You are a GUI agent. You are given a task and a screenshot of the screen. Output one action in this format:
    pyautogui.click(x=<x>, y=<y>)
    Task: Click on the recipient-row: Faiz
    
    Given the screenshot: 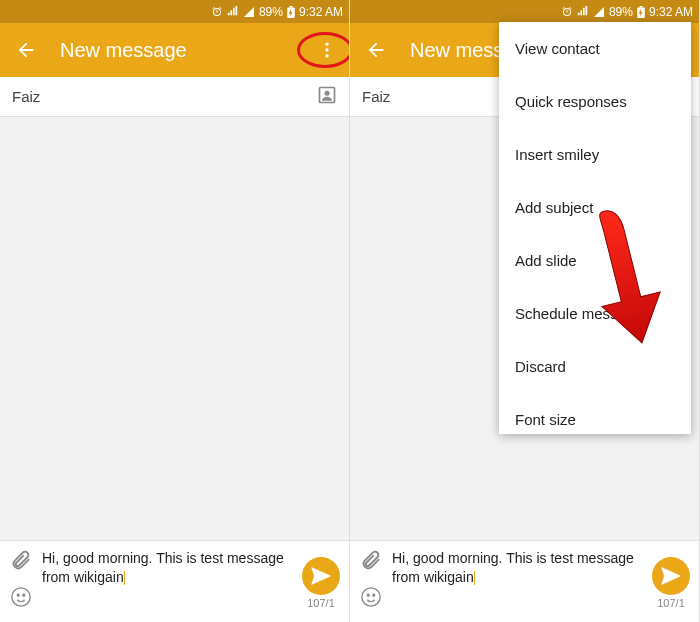 What is the action you would take?
    pyautogui.click(x=174, y=97)
    